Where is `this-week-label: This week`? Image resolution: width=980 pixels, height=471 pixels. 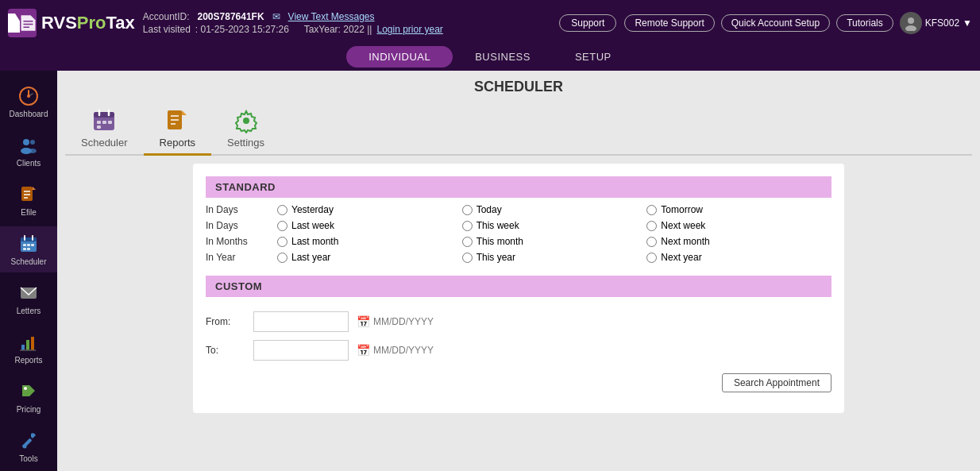
this-week-label: This week is located at coordinates (498, 226).